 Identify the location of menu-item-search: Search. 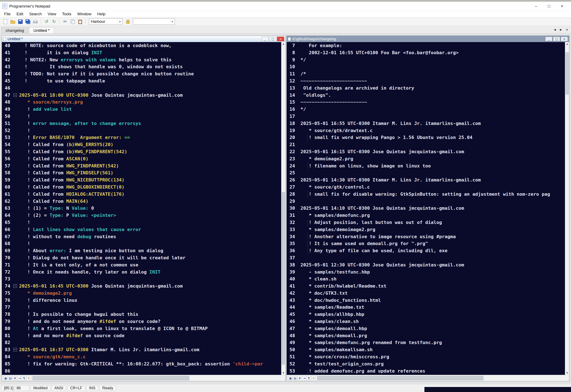
(35, 14).